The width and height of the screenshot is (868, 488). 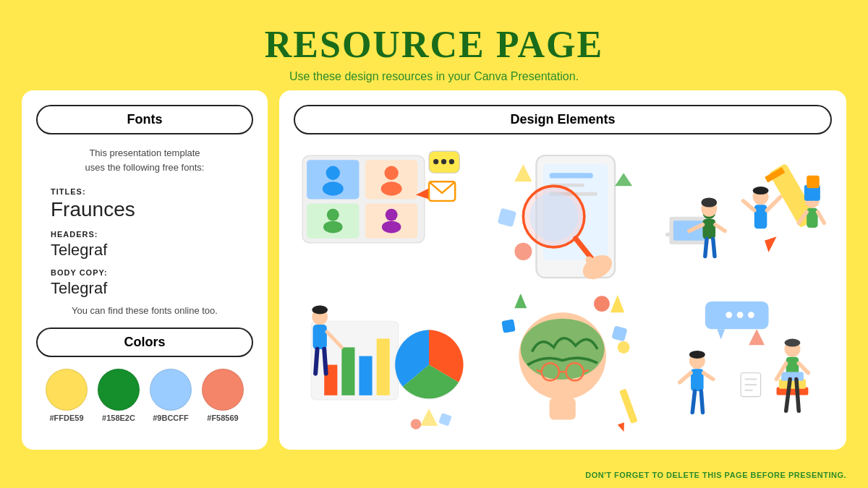 I want to click on font-label-titles: TITLES:, so click(x=68, y=192).